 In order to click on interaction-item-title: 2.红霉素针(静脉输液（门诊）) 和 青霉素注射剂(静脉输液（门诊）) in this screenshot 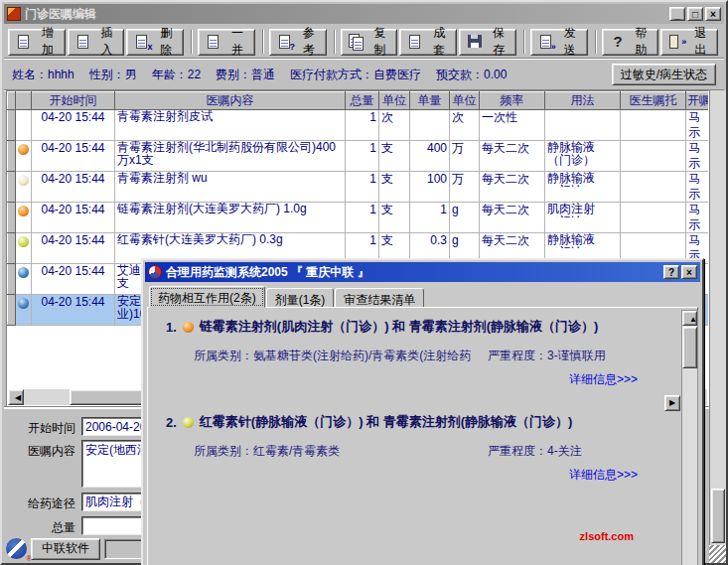, I will do `click(411, 422)`.